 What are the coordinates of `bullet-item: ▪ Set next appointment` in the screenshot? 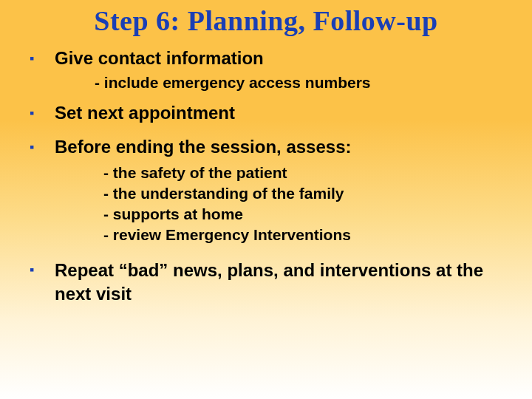 It's located at (266, 113).